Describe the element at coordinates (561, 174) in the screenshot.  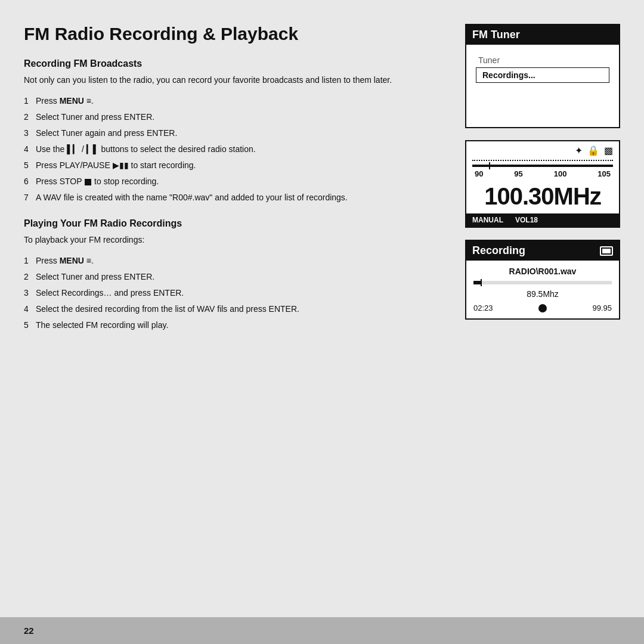
I see `scale-100: 100` at that location.